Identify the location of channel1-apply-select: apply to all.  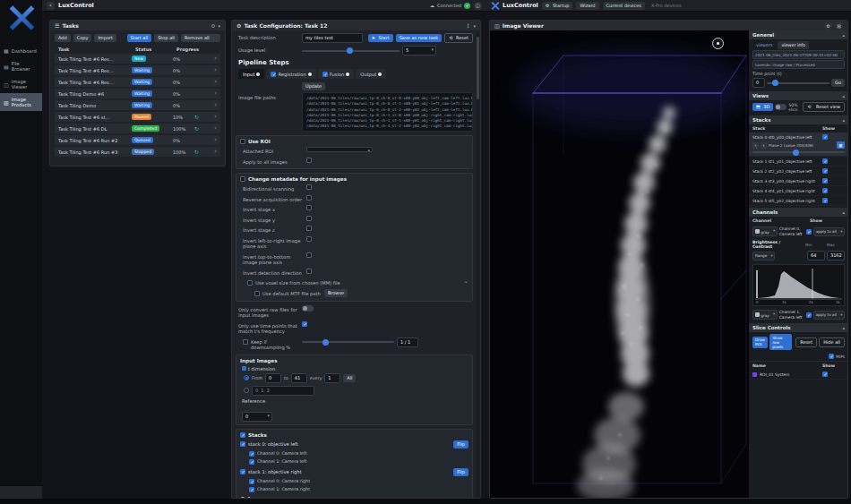
(830, 315).